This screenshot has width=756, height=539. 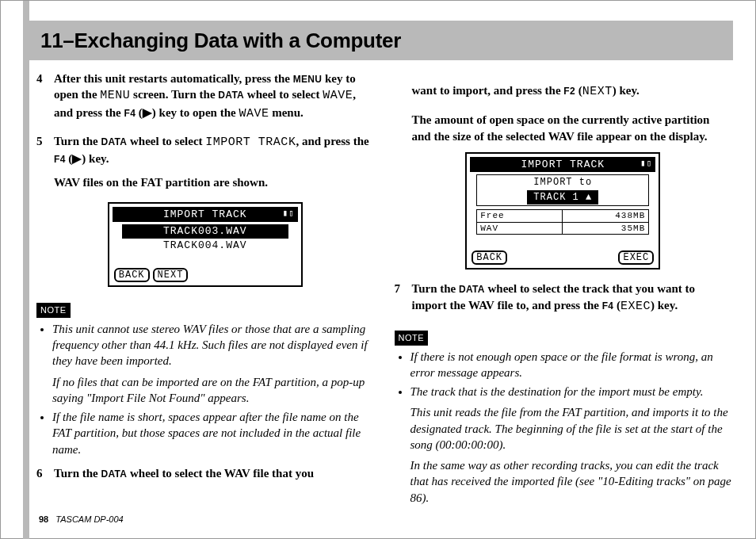 I want to click on lcd-selected-row: TRACK003.WAV, so click(x=205, y=231).